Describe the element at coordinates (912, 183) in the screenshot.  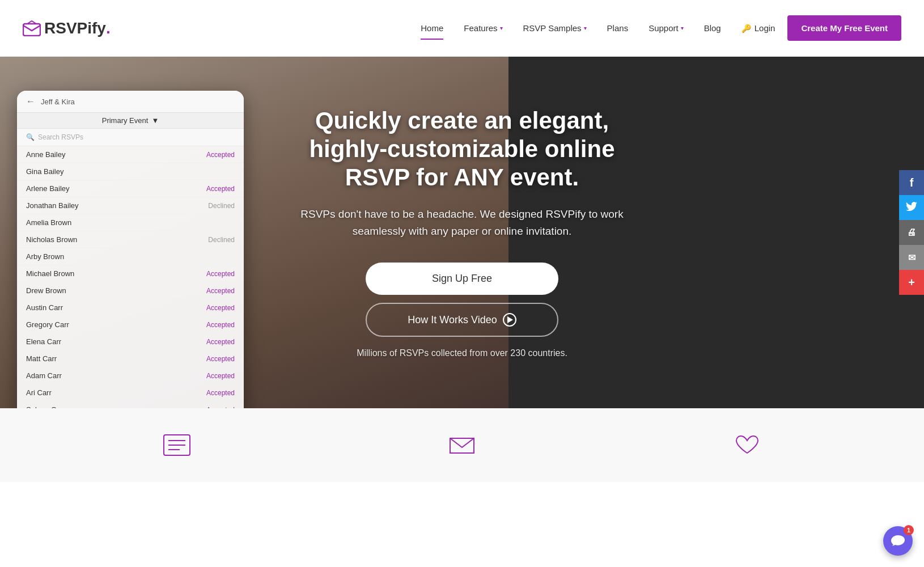
I see `facebook-icon: f` at that location.